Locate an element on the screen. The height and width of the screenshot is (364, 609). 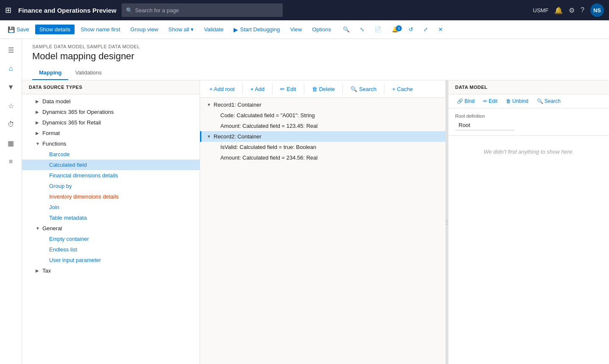
save-button: 💾 Save is located at coordinates (19, 30).